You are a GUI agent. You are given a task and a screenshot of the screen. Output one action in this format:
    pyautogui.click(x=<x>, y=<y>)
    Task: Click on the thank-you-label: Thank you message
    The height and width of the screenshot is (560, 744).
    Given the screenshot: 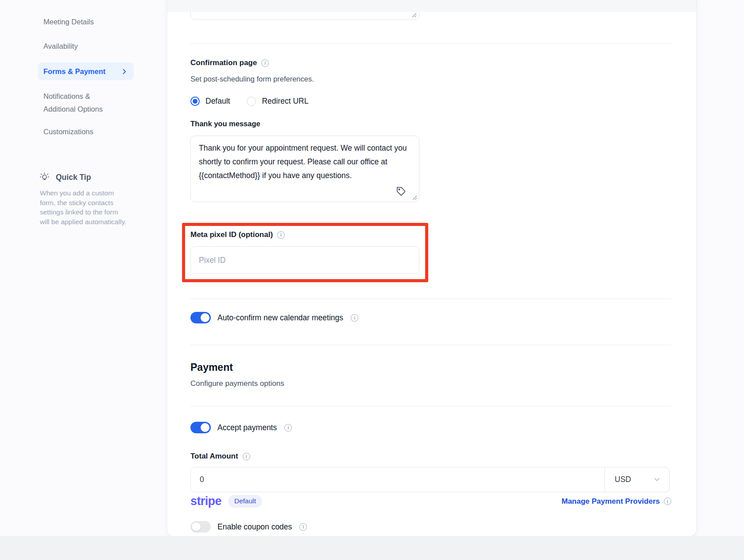 What is the action you would take?
    pyautogui.click(x=225, y=124)
    